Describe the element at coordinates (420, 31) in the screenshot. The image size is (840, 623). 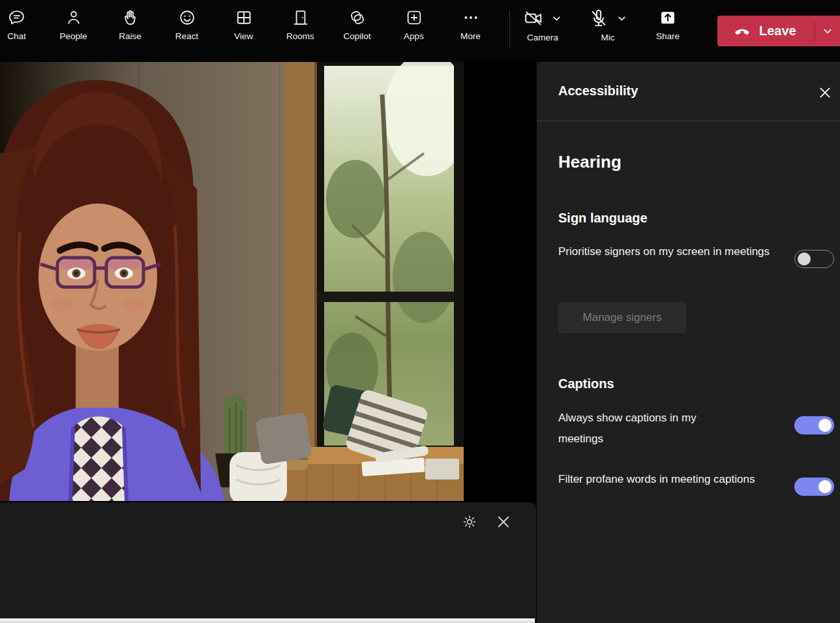
I see `meeting-toolbar: Chat People Raise` at that location.